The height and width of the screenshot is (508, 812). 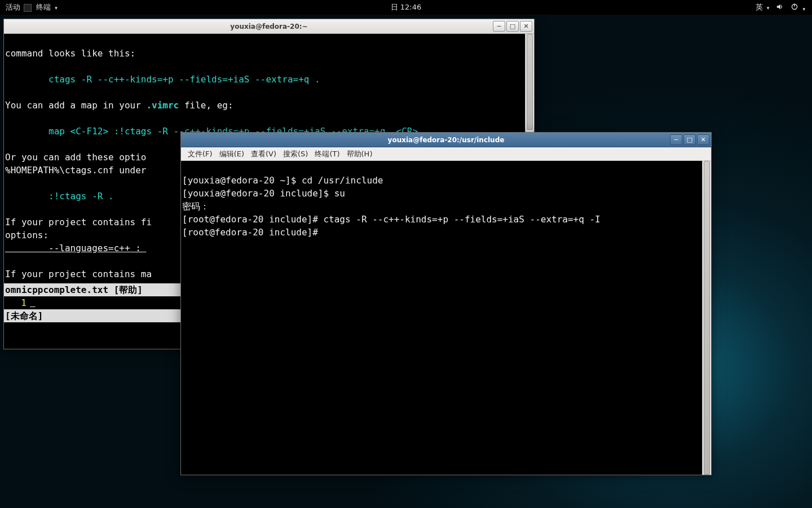 What do you see at coordinates (258, 193) in the screenshot?
I see `shell-prompt: [youxia@fedora-20 include]$` at bounding box center [258, 193].